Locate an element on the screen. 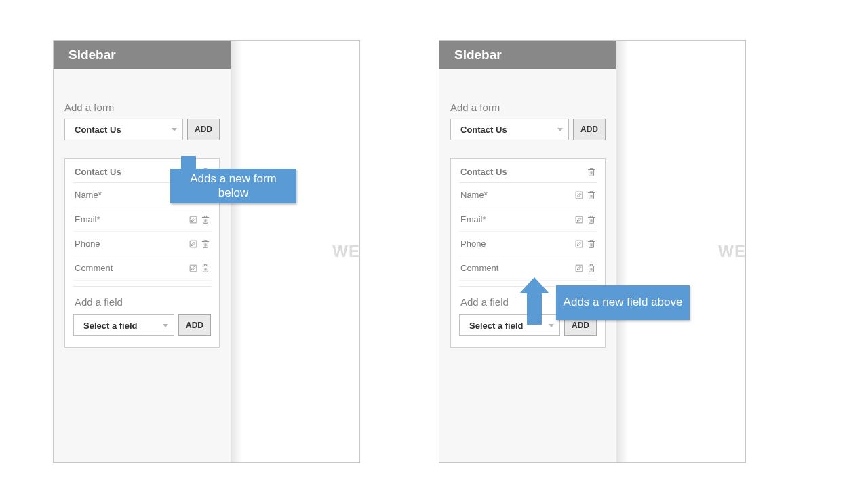  divider is located at coordinates (142, 286).